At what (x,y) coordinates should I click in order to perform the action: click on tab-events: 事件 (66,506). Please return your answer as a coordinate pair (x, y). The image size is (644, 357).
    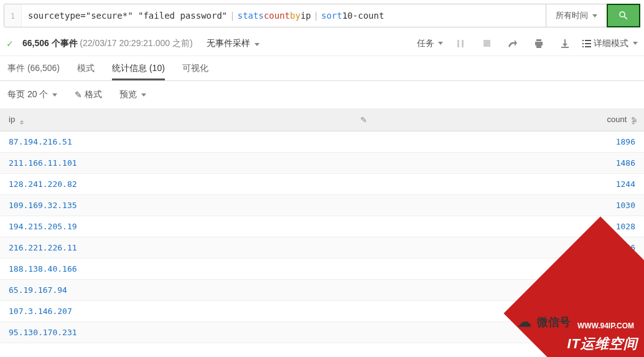
    Looking at the image, I should click on (34, 69).